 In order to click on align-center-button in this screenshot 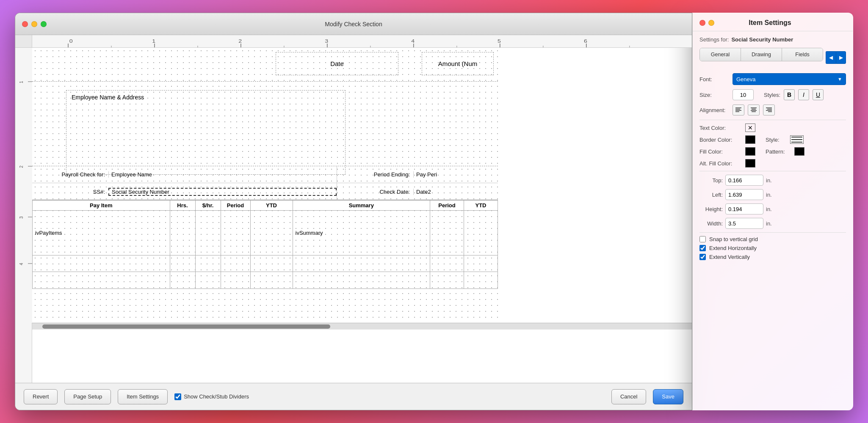, I will do `click(754, 110)`.